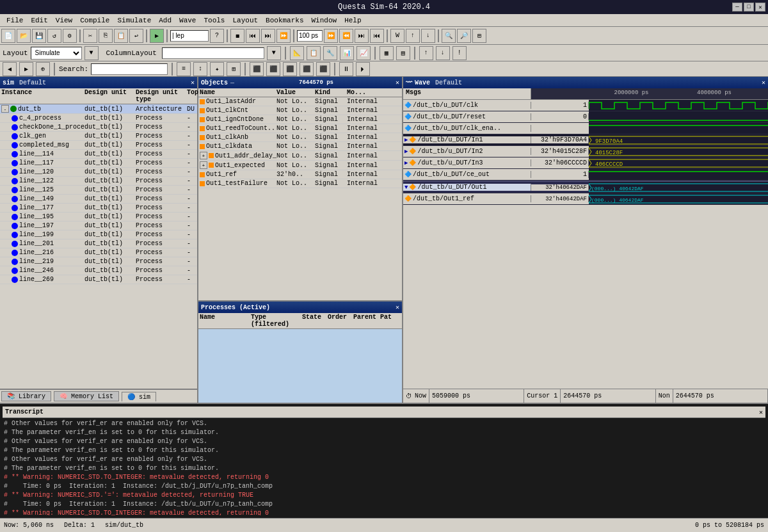 This screenshot has width=768, height=532. I want to click on tb-undo: ↩, so click(136, 36).